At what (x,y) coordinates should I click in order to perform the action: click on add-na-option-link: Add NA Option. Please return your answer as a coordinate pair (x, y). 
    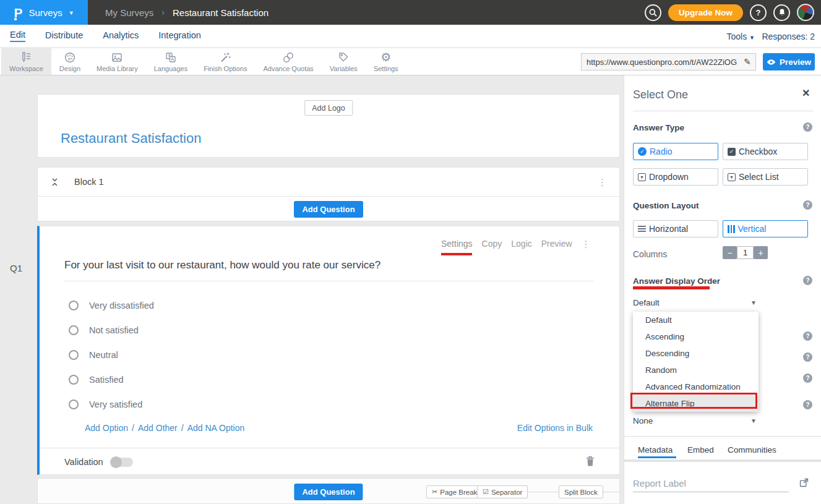
    Looking at the image, I should click on (217, 428).